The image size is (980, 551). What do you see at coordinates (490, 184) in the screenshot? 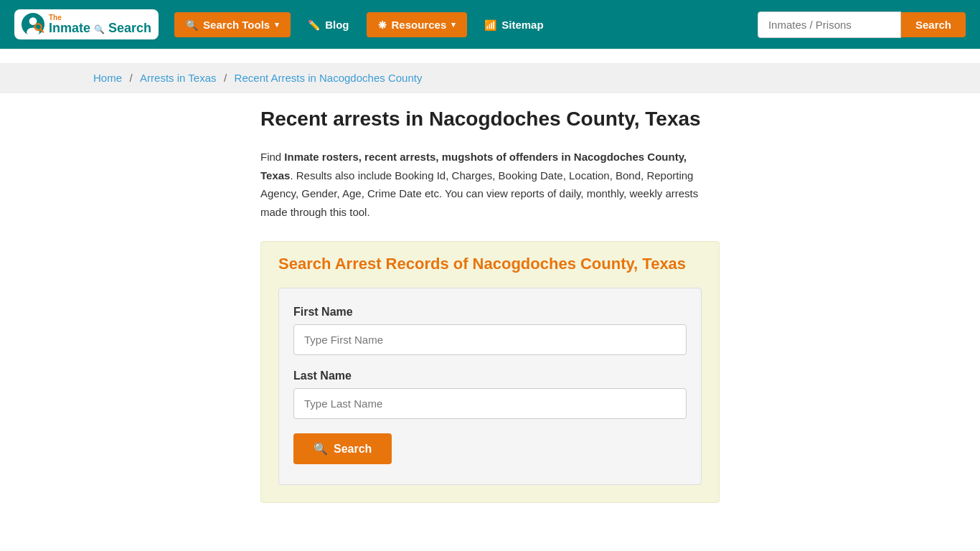
I see `page-description: Find Inmate rosters, recent arrests, mug…` at bounding box center [490, 184].